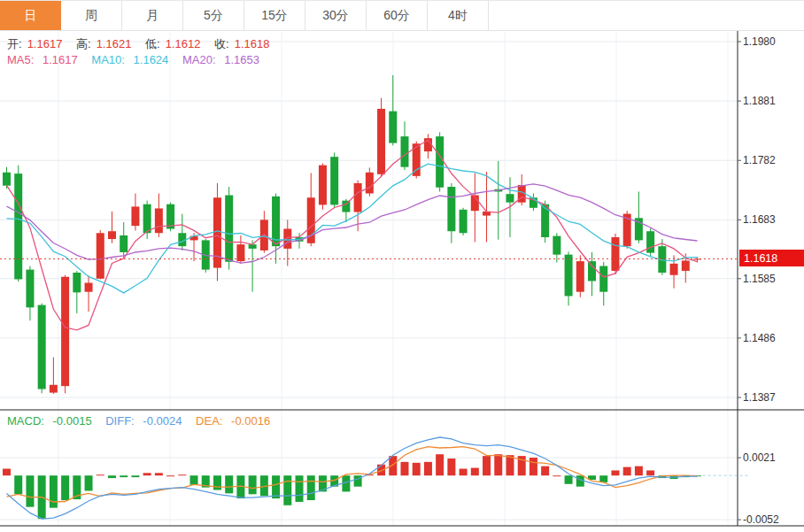 The width and height of the screenshot is (804, 532). Describe the element at coordinates (106, 44) in the screenshot. I see `high-label: 高:1.1621` at that location.